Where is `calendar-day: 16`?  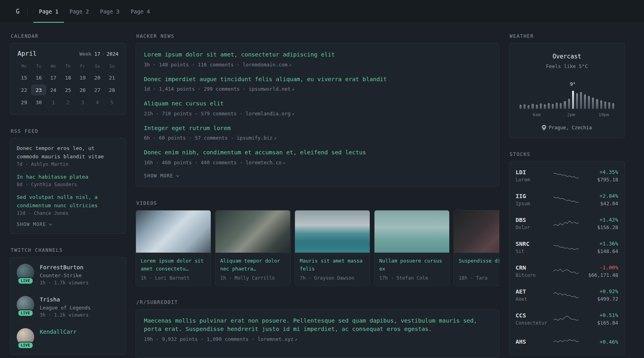
calendar-day: 16 is located at coordinates (39, 78).